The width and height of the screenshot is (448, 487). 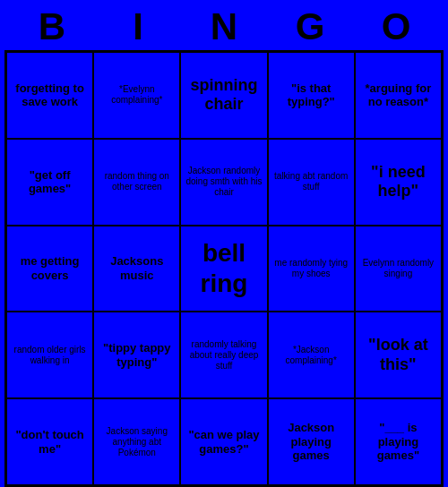 What do you see at coordinates (50, 355) in the screenshot?
I see `cell-text-15: random older girls walking in` at bounding box center [50, 355].